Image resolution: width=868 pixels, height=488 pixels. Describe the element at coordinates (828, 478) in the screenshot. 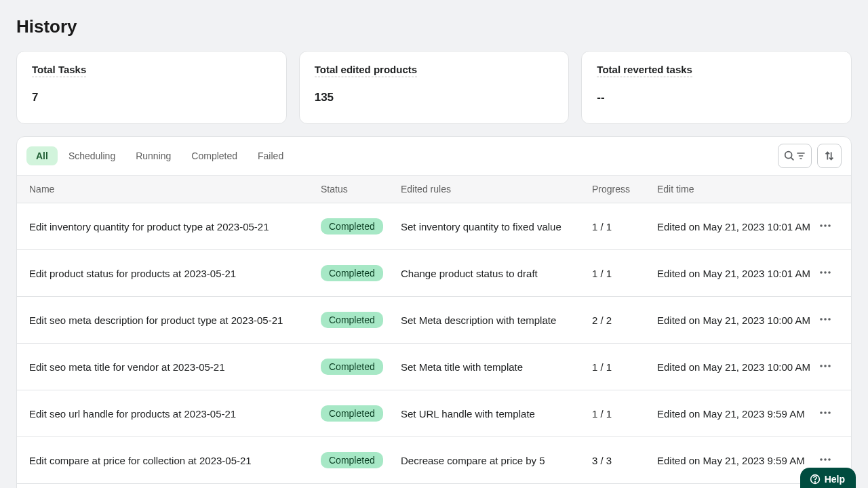

I see `help-button: Help` at that location.